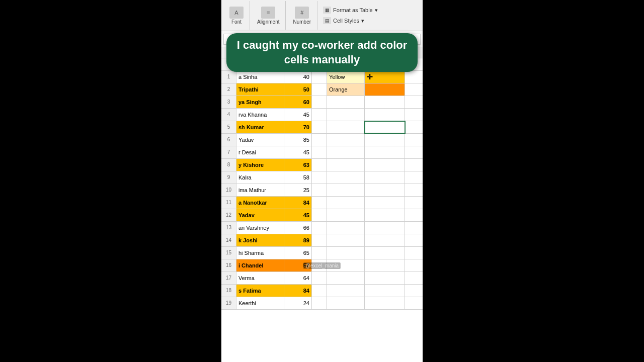 The width and height of the screenshot is (644, 362). What do you see at coordinates (261, 240) in the screenshot?
I see `name-cell: k Joshi` at bounding box center [261, 240].